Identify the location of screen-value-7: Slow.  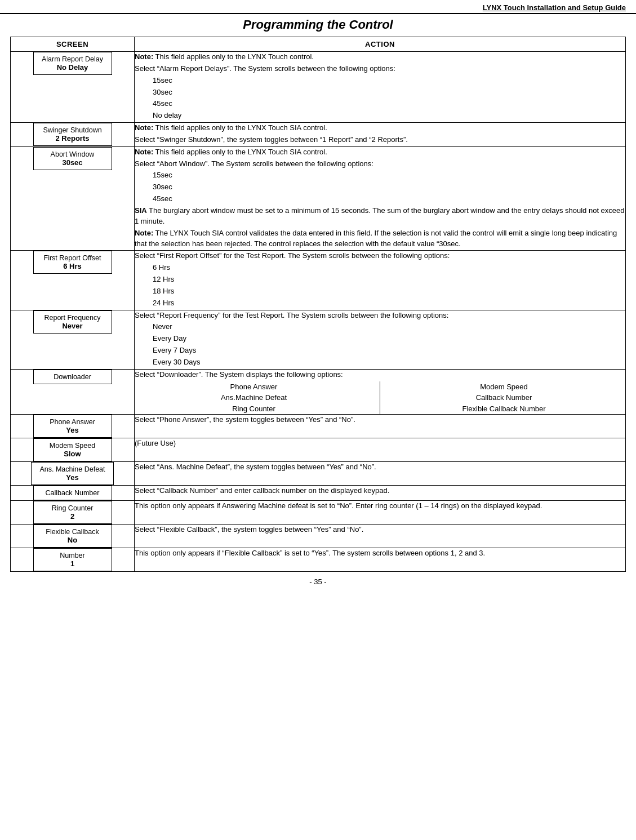
(73, 454).